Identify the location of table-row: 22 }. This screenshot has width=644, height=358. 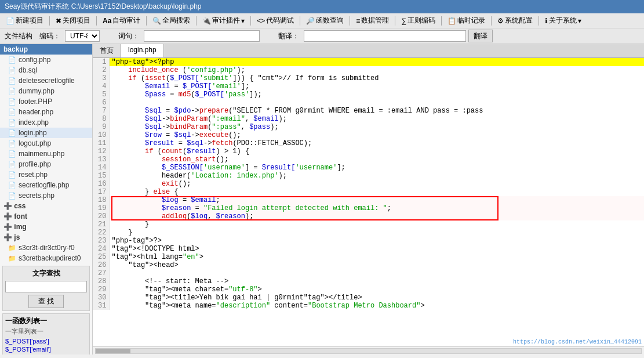
(369, 233).